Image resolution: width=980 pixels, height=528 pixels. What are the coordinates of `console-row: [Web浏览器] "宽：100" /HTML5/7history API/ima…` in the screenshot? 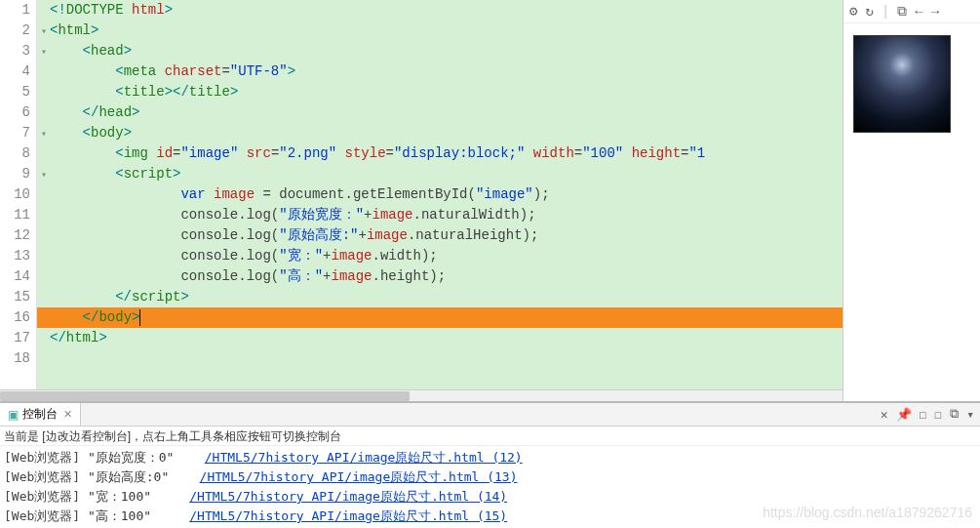 It's located at (490, 497).